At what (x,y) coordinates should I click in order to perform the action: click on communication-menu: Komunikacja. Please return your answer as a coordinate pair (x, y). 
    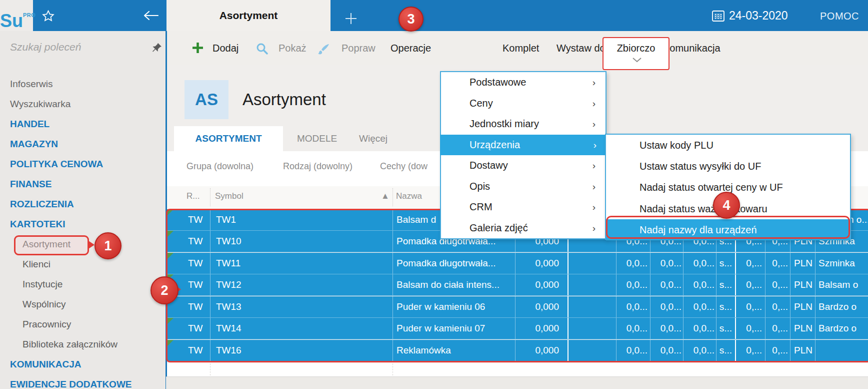
    Looking at the image, I should click on (692, 48).